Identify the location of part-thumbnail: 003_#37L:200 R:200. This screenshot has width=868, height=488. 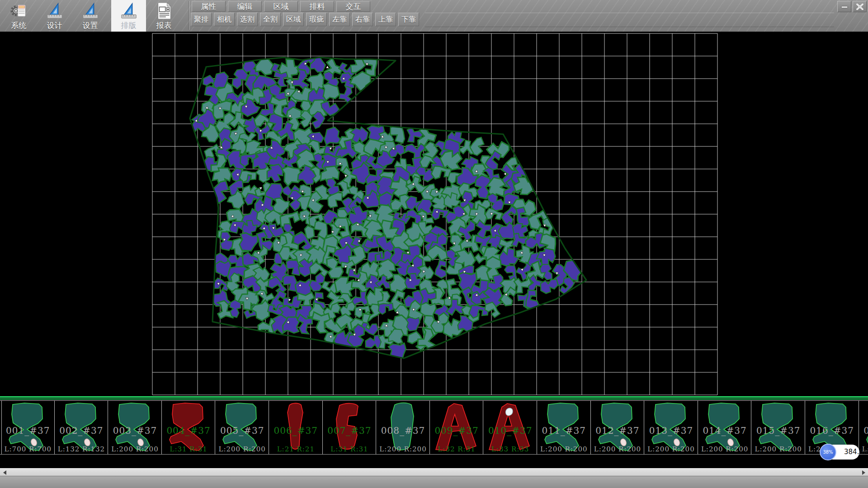
(135, 427).